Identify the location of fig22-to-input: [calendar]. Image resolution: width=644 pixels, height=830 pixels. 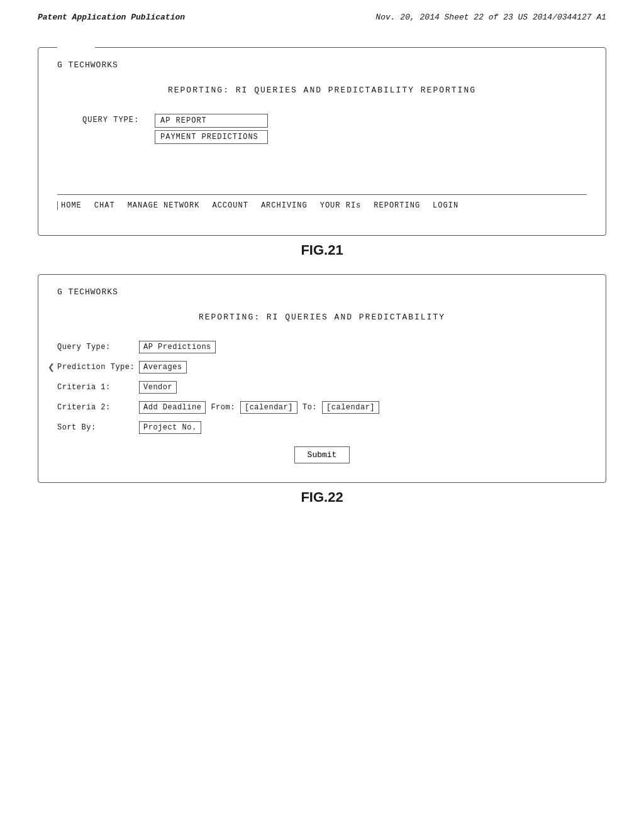
(351, 407).